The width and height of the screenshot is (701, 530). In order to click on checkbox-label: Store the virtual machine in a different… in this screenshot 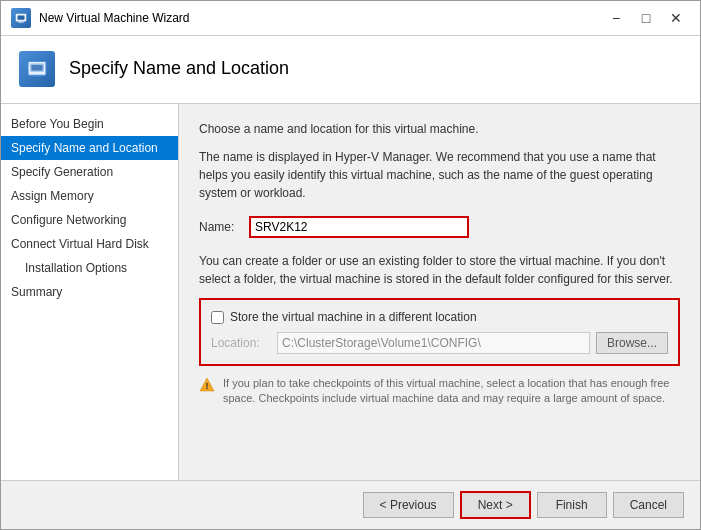, I will do `click(354, 317)`.